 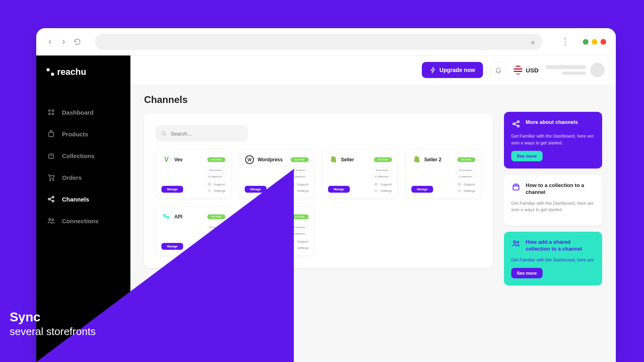 What do you see at coordinates (270, 160) in the screenshot?
I see `channel-name: Wordpress` at bounding box center [270, 160].